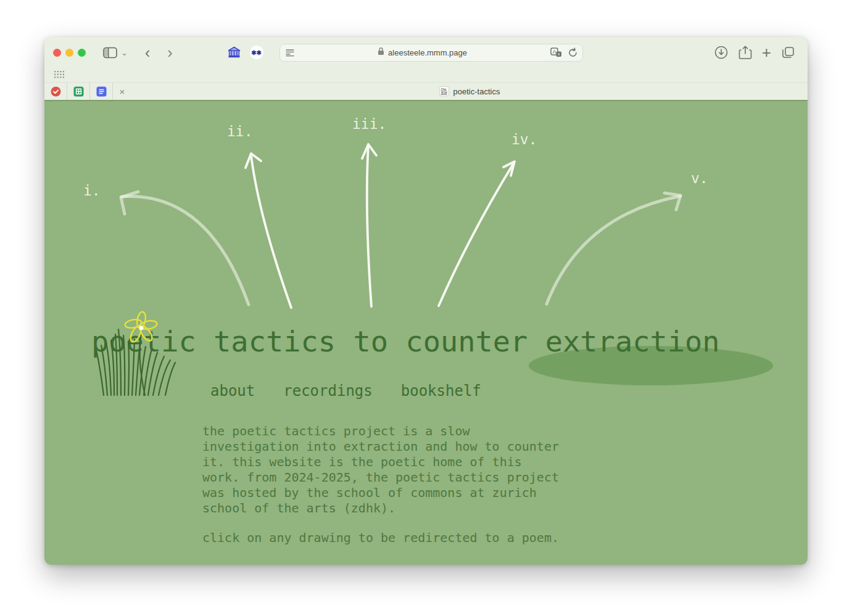 The width and height of the screenshot is (852, 616). I want to click on todoist-check-icon, so click(56, 91).